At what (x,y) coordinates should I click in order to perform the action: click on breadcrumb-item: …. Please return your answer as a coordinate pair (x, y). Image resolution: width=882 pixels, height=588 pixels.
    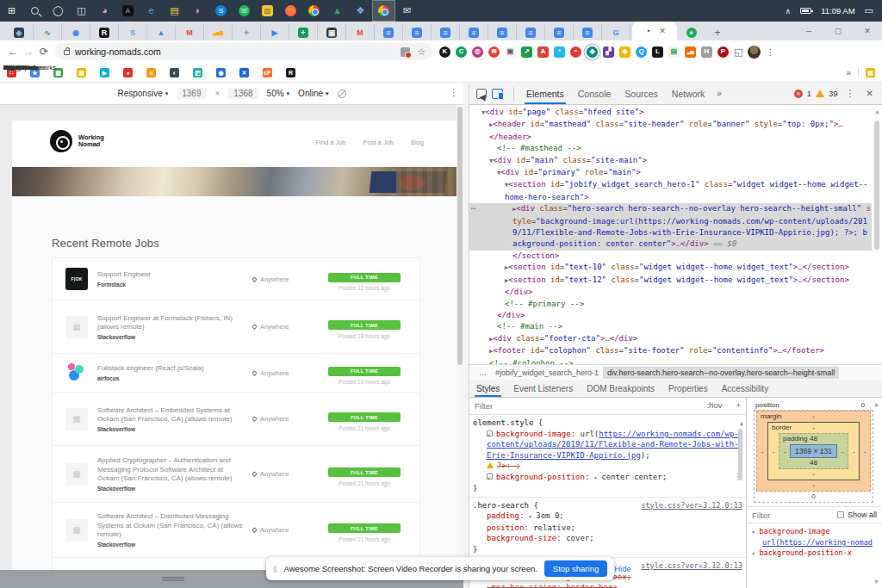
    Looking at the image, I should click on (482, 373).